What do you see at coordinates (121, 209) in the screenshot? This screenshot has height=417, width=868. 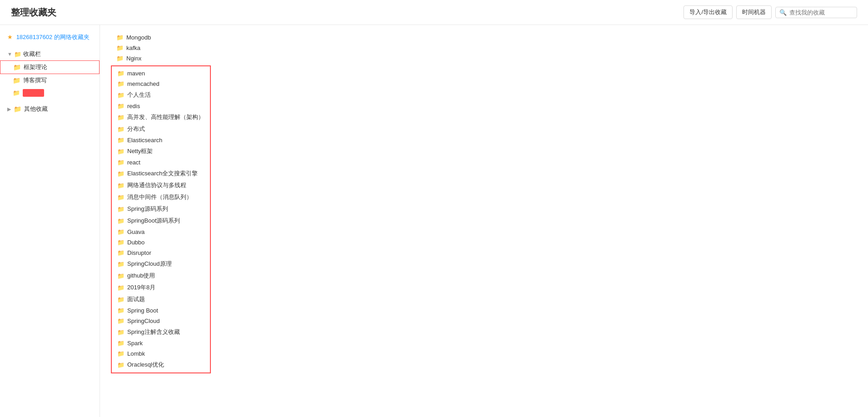 I see `folder-icon-boxed-12: 📁` at bounding box center [121, 209].